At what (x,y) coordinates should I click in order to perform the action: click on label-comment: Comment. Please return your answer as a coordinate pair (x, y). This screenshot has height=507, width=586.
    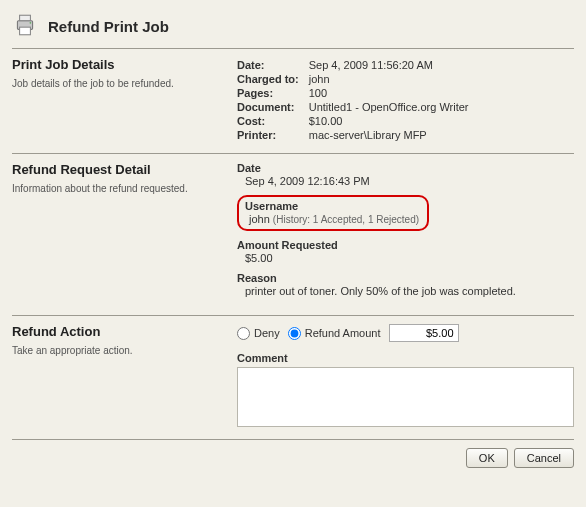
    Looking at the image, I should click on (406, 358).